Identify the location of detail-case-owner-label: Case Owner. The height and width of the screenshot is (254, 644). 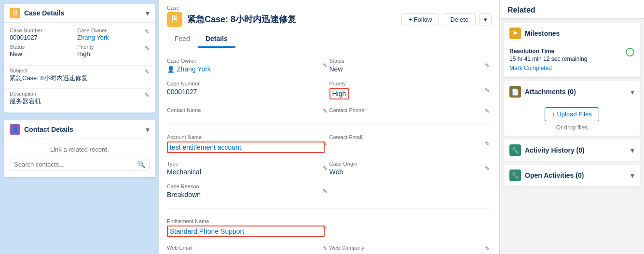
(246, 61).